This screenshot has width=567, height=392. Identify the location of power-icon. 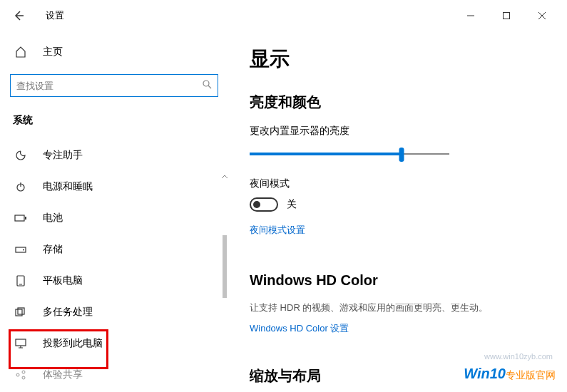
(21, 187).